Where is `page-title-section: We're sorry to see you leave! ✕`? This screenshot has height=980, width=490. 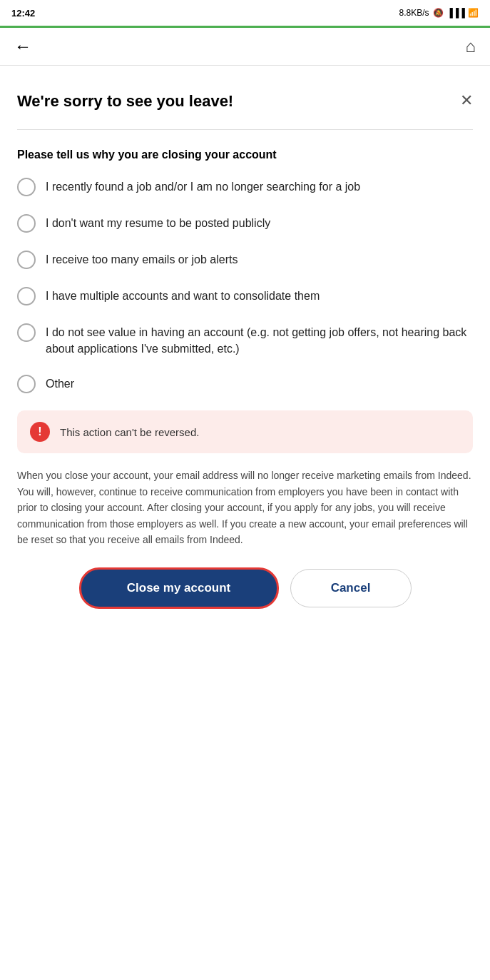 page-title-section: We're sorry to see you leave! ✕ is located at coordinates (245, 101).